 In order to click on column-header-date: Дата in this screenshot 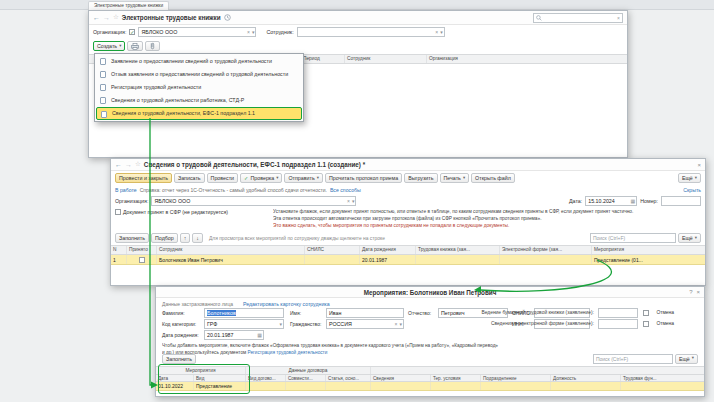, I will do `click(175, 378)`.